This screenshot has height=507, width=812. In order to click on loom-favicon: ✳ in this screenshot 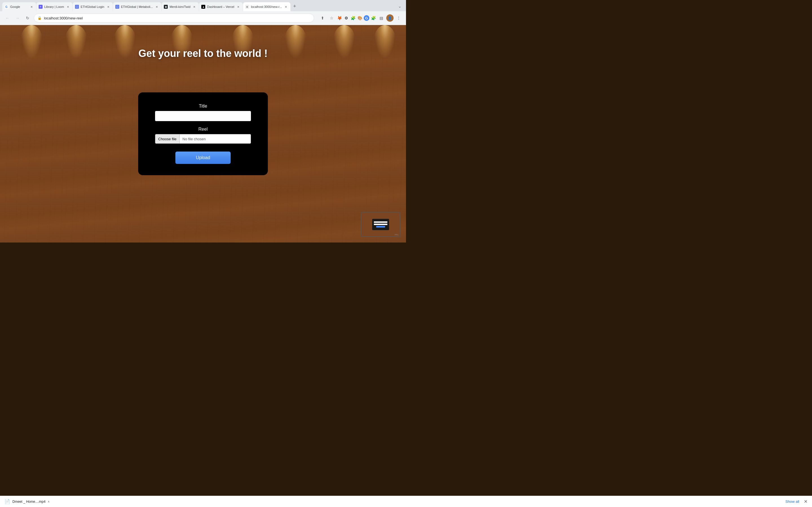, I will do `click(41, 7)`.